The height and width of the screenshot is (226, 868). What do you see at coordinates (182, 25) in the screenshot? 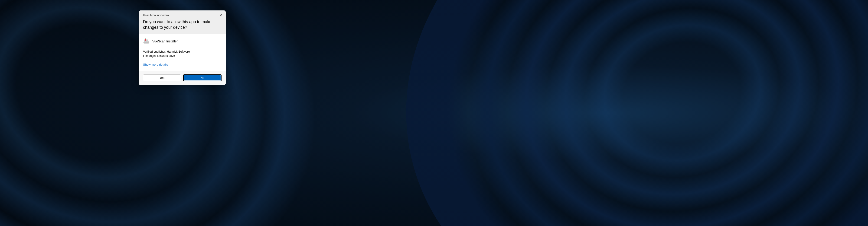
I see `dialog-question: Do you want to allow this app to make ch…` at bounding box center [182, 25].